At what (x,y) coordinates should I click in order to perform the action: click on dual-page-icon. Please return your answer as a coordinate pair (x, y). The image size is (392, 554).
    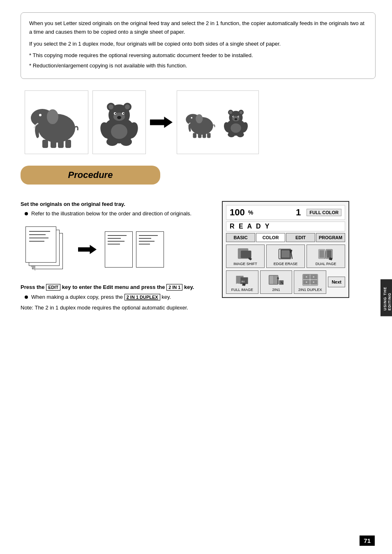
    Looking at the image, I should click on (326, 254).